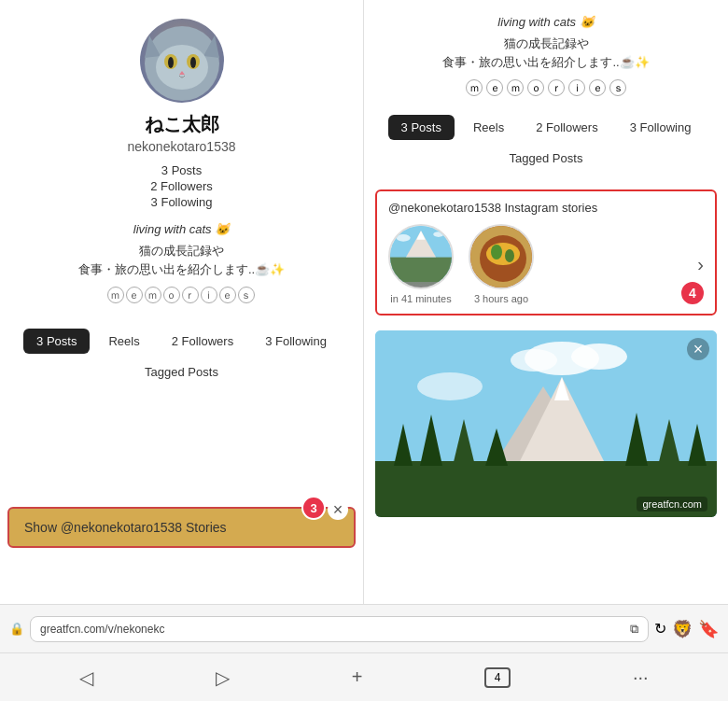  I want to click on browser-bar: 🔒 greatfcn.com/v/nekonekc ⧉ ↻ 🦁 🔖, so click(364, 628).